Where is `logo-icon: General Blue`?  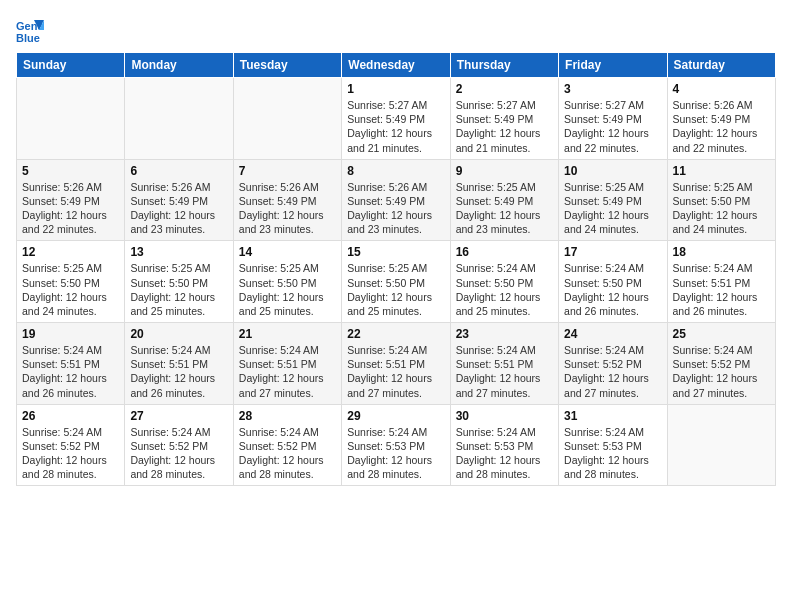 logo-icon: General Blue is located at coordinates (30, 30).